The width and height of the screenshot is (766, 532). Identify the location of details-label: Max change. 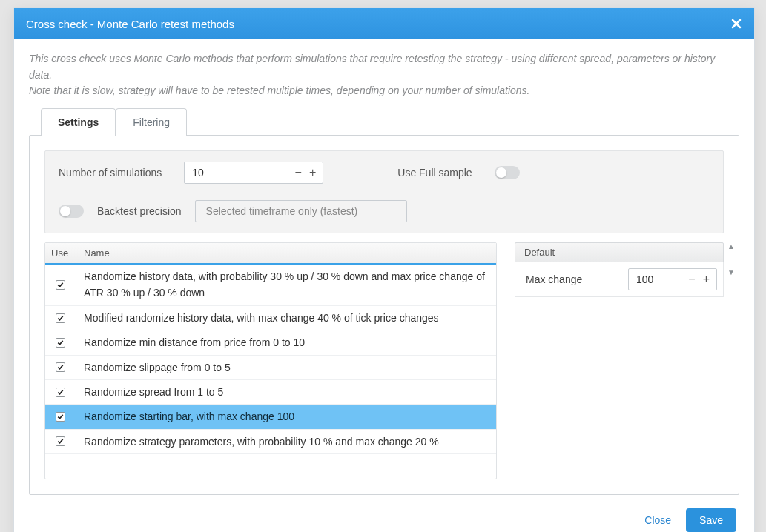
(552, 279).